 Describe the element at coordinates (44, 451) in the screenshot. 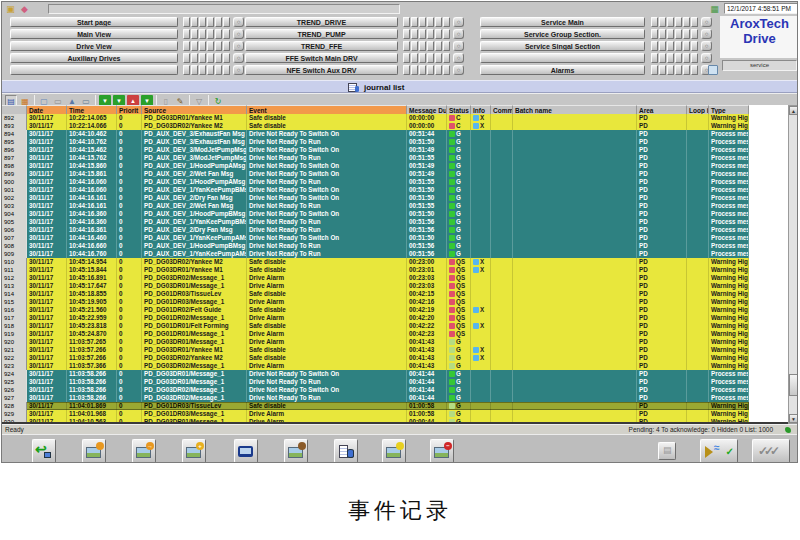

I see `back-button: ↩` at that location.